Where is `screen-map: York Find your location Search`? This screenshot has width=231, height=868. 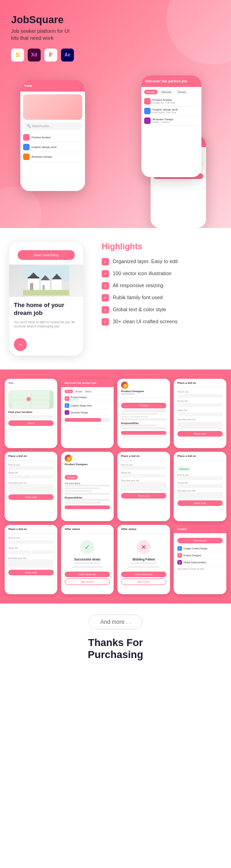
screen-map: York Find your location Search is located at coordinates (31, 413).